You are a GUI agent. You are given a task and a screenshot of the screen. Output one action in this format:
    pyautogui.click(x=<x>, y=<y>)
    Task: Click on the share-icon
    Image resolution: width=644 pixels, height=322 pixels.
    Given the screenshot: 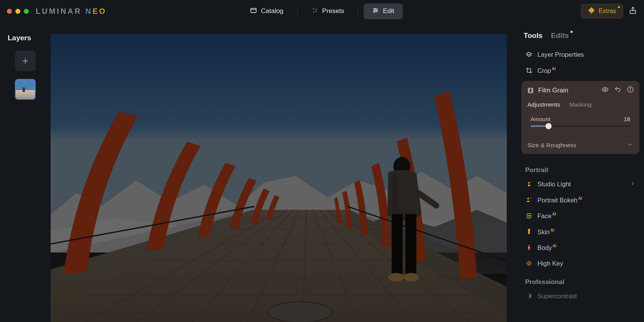 What is the action you would take?
    pyautogui.click(x=633, y=11)
    